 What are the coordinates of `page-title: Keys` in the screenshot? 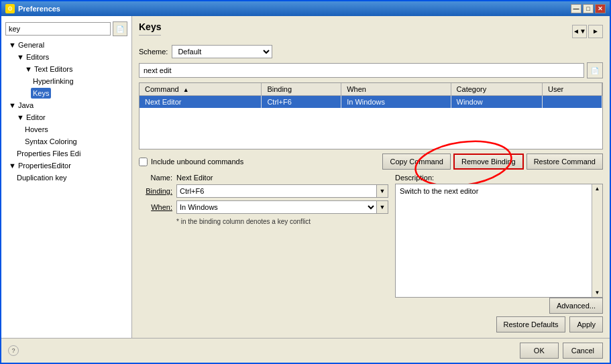 It's located at (150, 28).